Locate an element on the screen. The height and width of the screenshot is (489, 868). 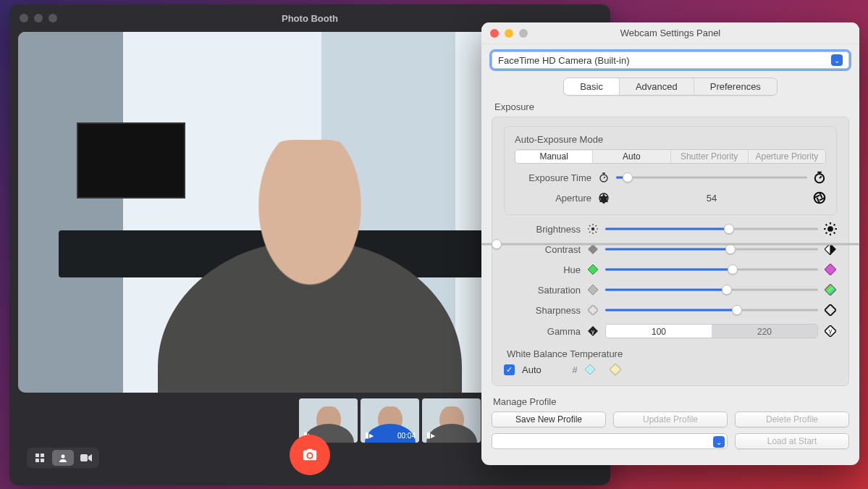
thumbnail-2: ▮▶ 00:04 is located at coordinates (389, 420).